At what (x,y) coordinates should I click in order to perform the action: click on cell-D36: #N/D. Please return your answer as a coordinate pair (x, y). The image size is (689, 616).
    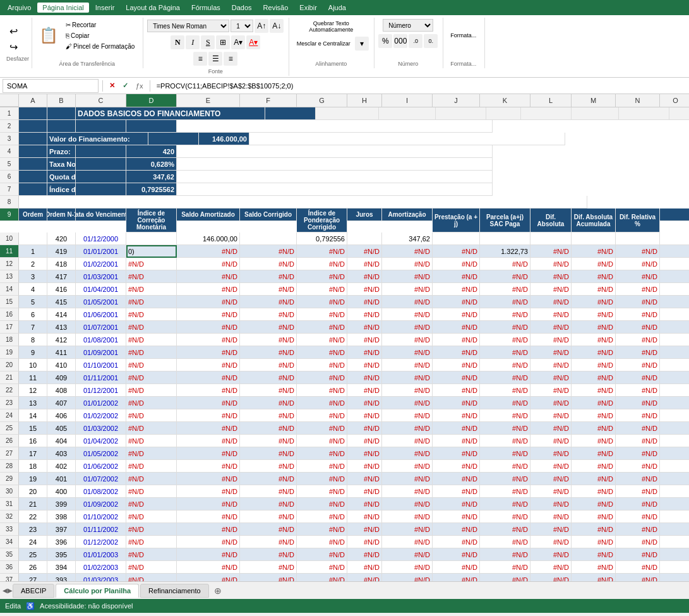
    Looking at the image, I should click on (152, 567).